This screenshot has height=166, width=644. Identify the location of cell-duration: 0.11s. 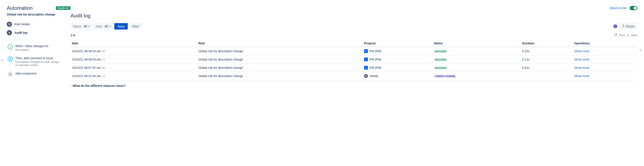
(547, 59).